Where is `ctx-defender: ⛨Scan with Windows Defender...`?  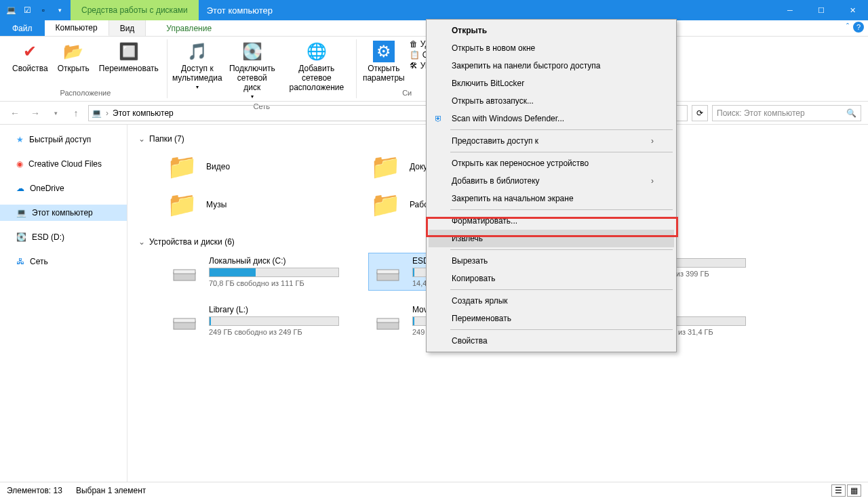
ctx-defender: ⛨Scan with Windows Defender... is located at coordinates (551, 119).